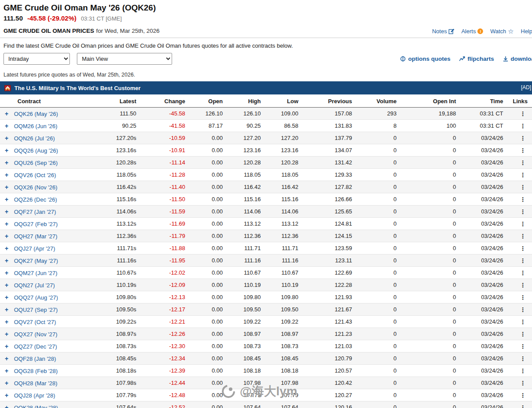  What do you see at coordinates (36, 114) in the screenshot?
I see `contract-link: OQK26 (May '26)` at bounding box center [36, 114].